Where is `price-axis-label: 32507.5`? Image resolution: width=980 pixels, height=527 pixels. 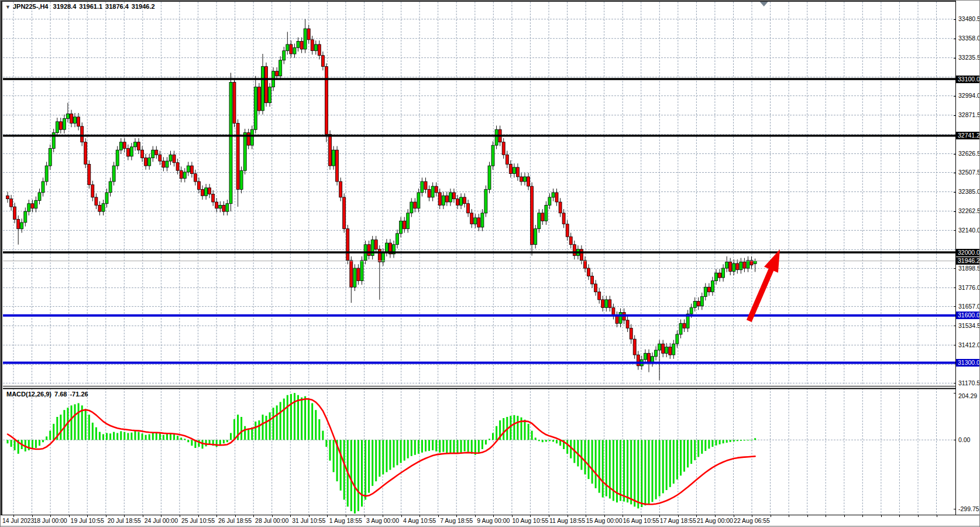 price-axis-label: 32507.5 is located at coordinates (969, 172).